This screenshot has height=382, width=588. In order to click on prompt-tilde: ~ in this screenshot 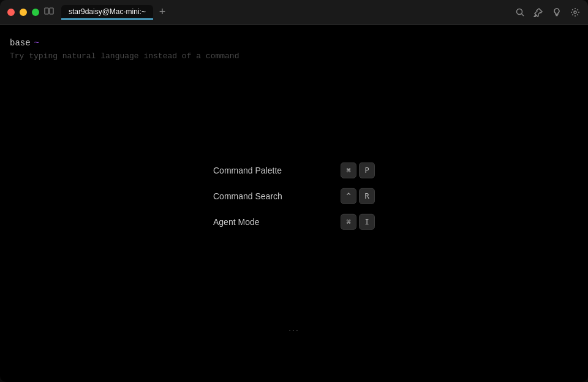, I will do `click(37, 43)`.